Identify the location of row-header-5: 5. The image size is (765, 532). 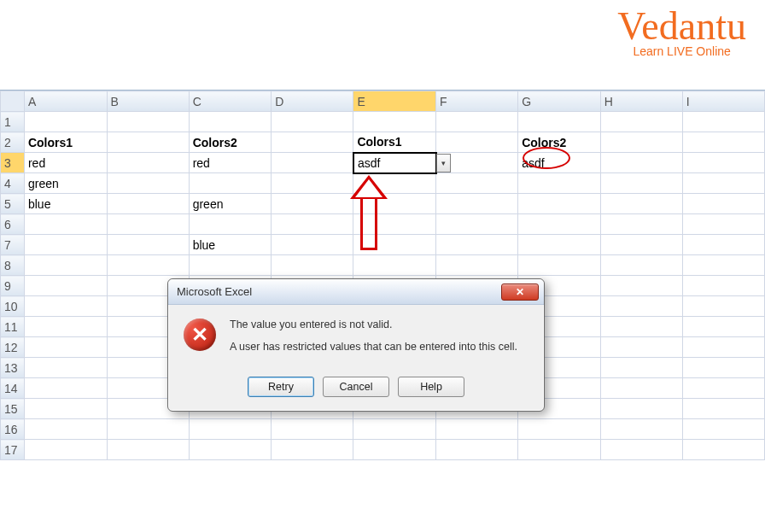
(13, 204).